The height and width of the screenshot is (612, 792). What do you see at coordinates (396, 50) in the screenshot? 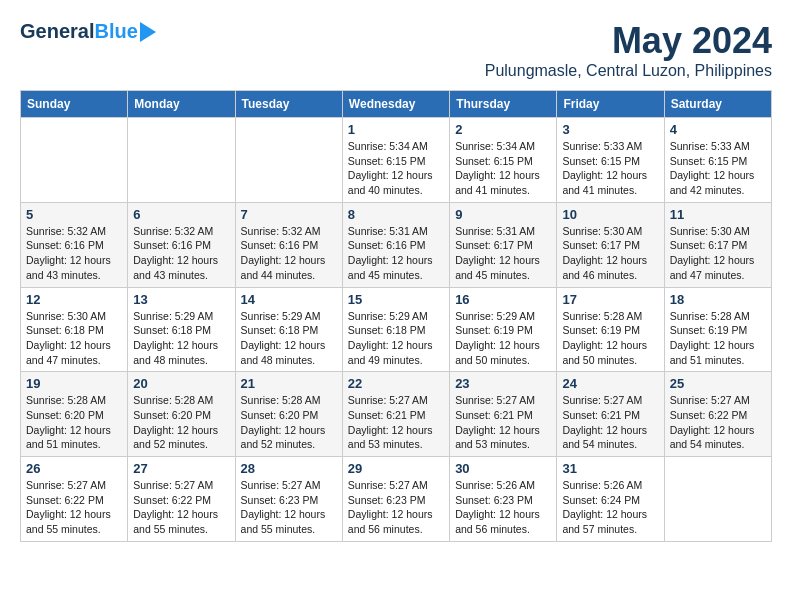
I see `header: GeneralBlue May 2024 Pulungmasle, Centra…` at bounding box center [396, 50].